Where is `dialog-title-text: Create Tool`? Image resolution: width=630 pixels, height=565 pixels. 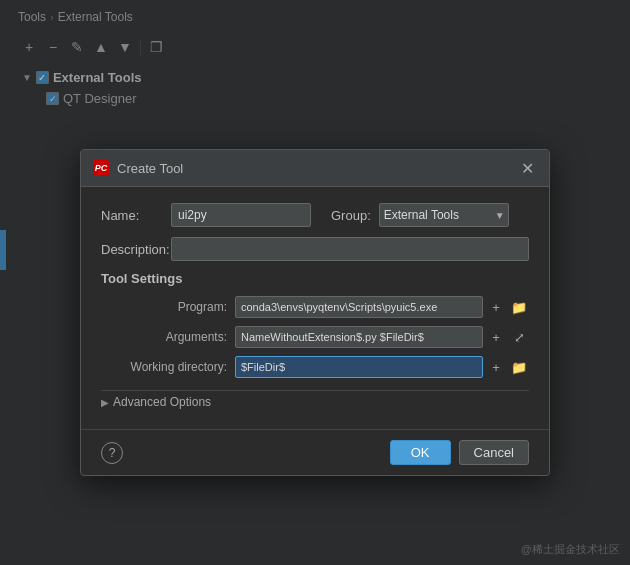
dialog-title-text: Create Tool is located at coordinates (150, 168).